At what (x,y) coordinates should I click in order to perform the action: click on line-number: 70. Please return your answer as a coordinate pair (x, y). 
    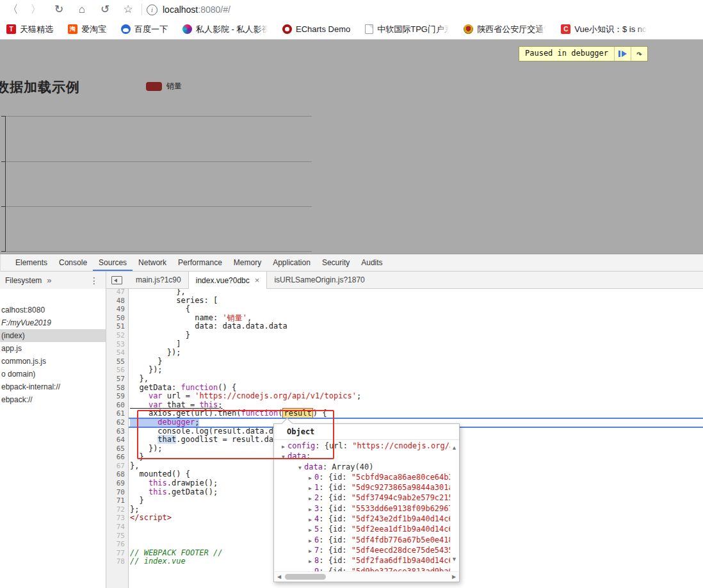
    Looking at the image, I should click on (117, 493).